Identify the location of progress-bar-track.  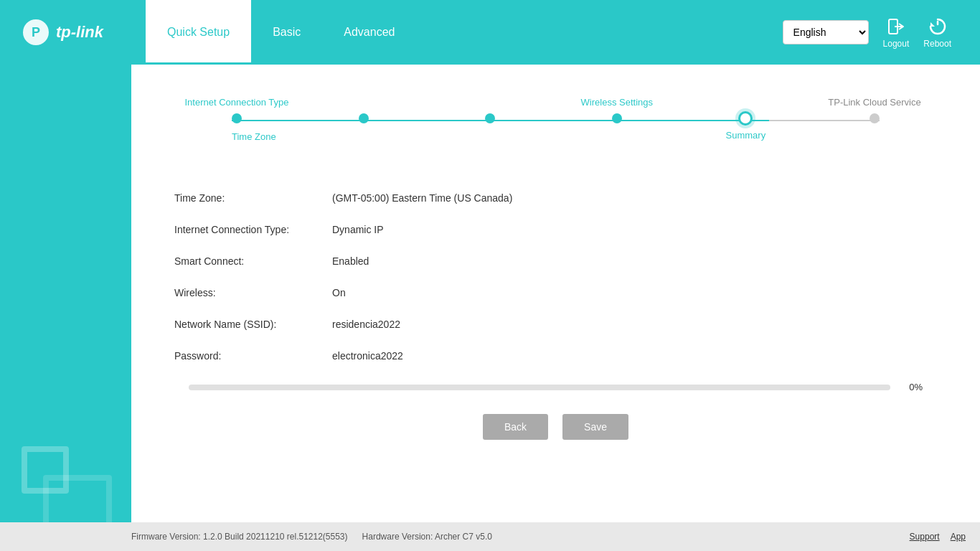
(540, 387).